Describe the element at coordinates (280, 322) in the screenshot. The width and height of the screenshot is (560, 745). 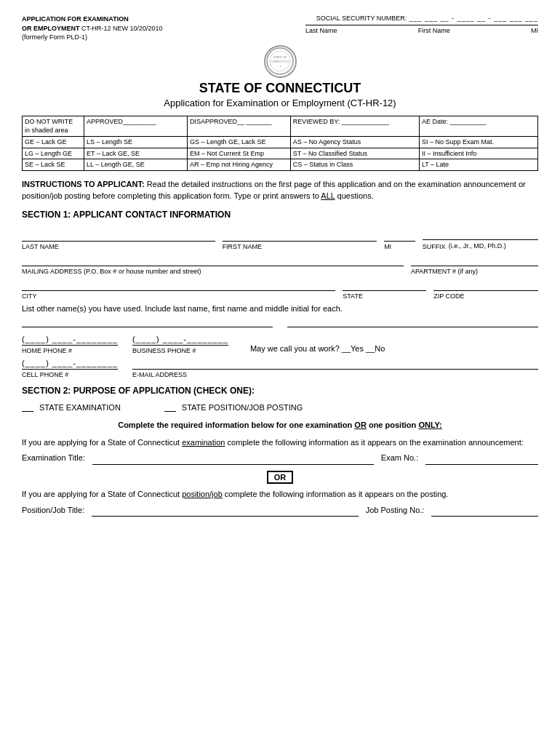
I see `other-names-row` at that location.